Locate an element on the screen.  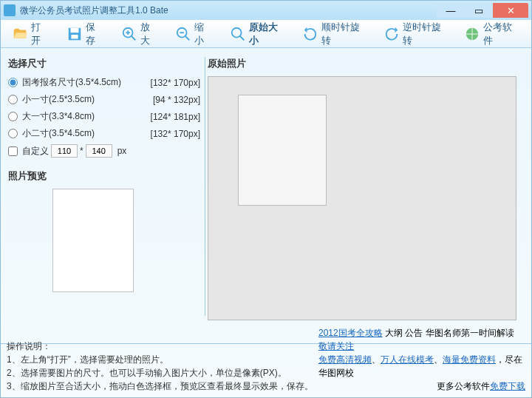
open-button: 打开 is located at coordinates (30, 34).